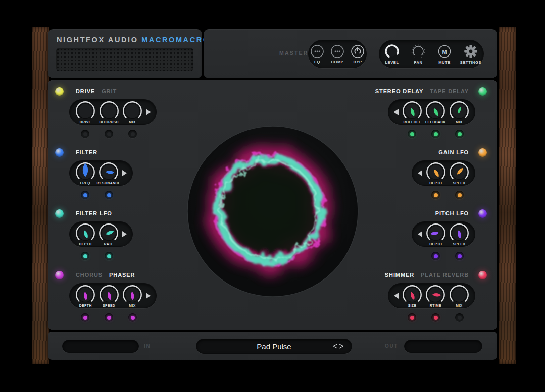 This screenshot has height=392, width=545. What do you see at coordinates (97, 40) in the screenshot?
I see `brand-name: NIGHTFOX AUDIO` at bounding box center [97, 40].